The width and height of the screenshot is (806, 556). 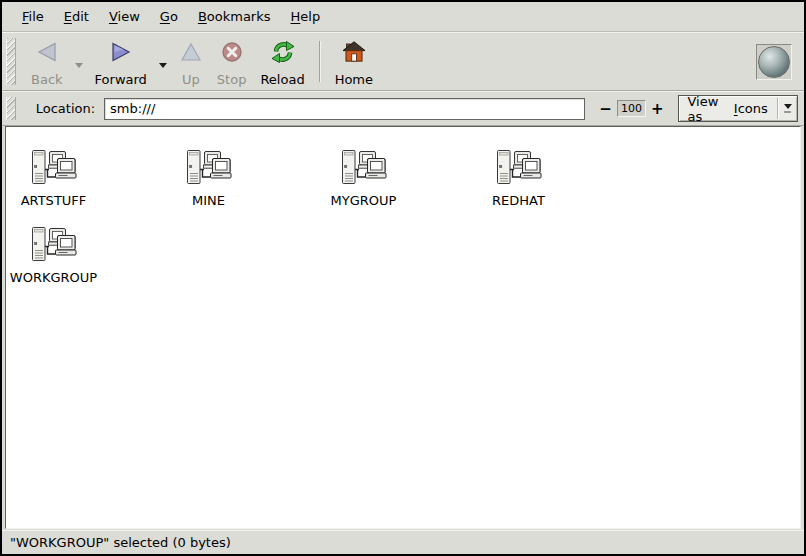 I want to click on forward-history-dropdown, so click(x=163, y=66).